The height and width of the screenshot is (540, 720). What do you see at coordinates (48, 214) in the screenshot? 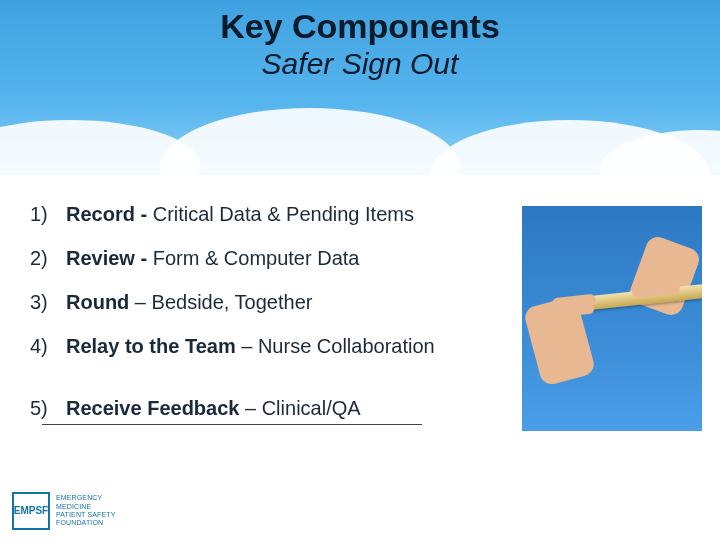
I see `item-number: 1)` at bounding box center [48, 214].